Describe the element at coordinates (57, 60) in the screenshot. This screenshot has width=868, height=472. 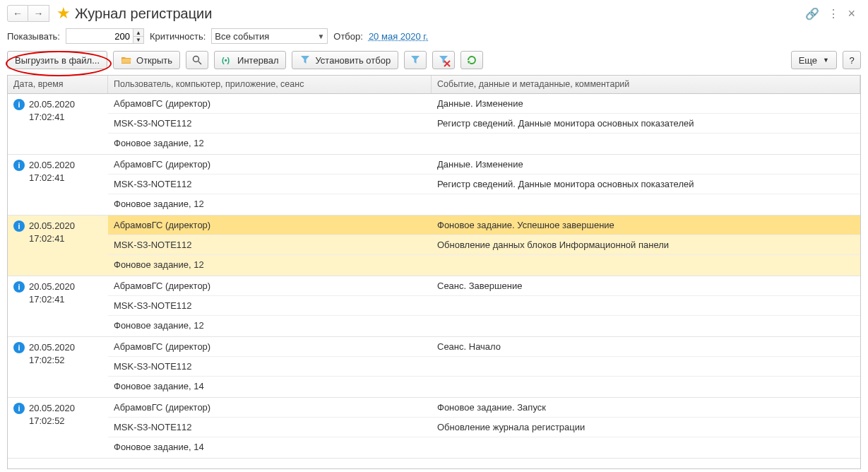
I see `export-button: Выгрузить в файл...` at that location.